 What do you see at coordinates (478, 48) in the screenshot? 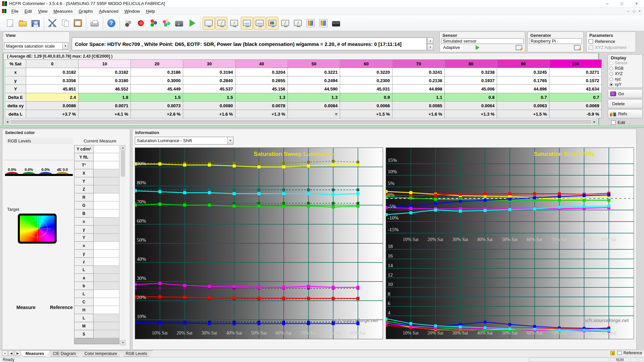
I see `sensor-run-icon` at bounding box center [478, 48].